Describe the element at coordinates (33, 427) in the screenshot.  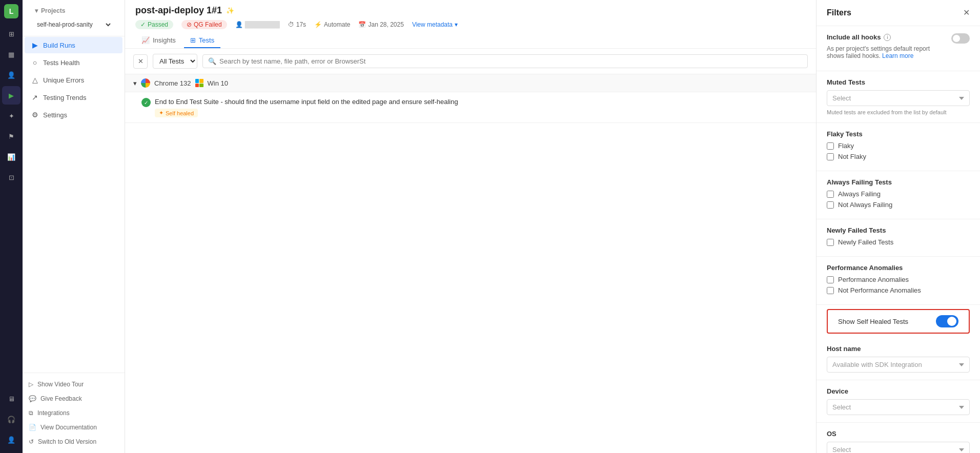
I see `documentation-icon: 📄` at that location.